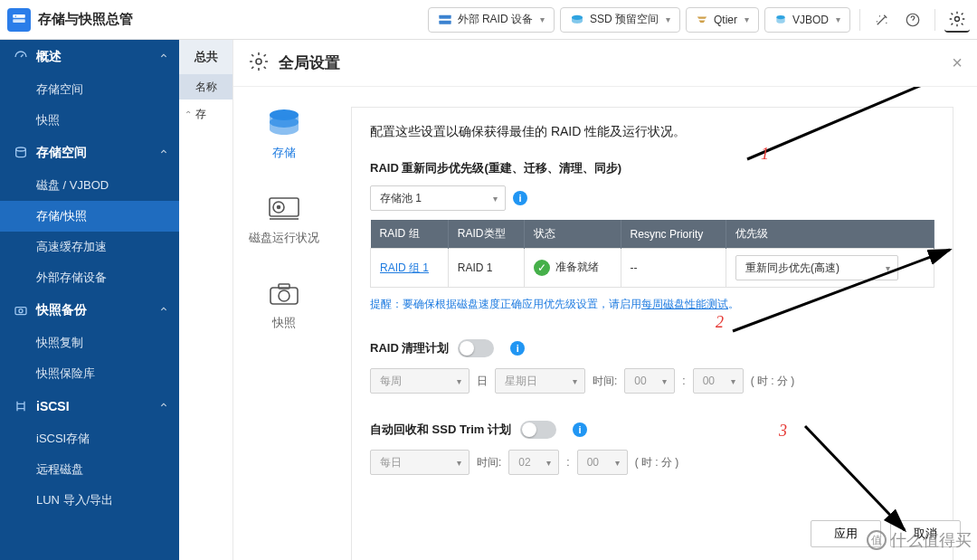 The height and width of the screenshot is (560, 977). Describe the element at coordinates (540, 381) in the screenshot. I see `scrub-day-select: 星期日` at that location.